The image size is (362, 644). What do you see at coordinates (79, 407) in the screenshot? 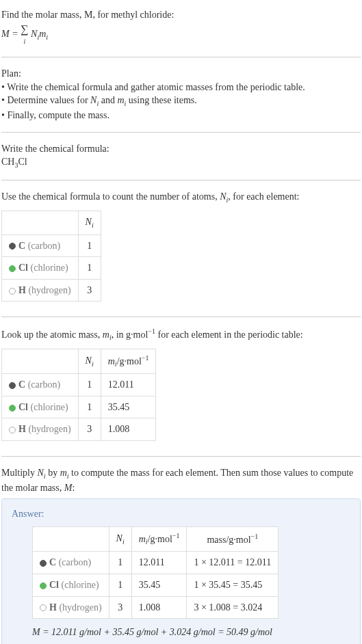
I see `table-row: Cl (chlorine) 1 35.45` at bounding box center [79, 407].